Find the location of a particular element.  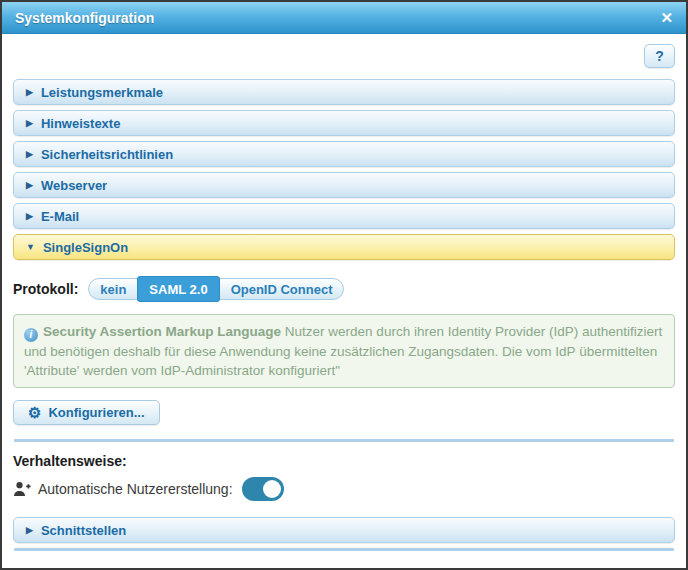

toggle-knob is located at coordinates (272, 489).